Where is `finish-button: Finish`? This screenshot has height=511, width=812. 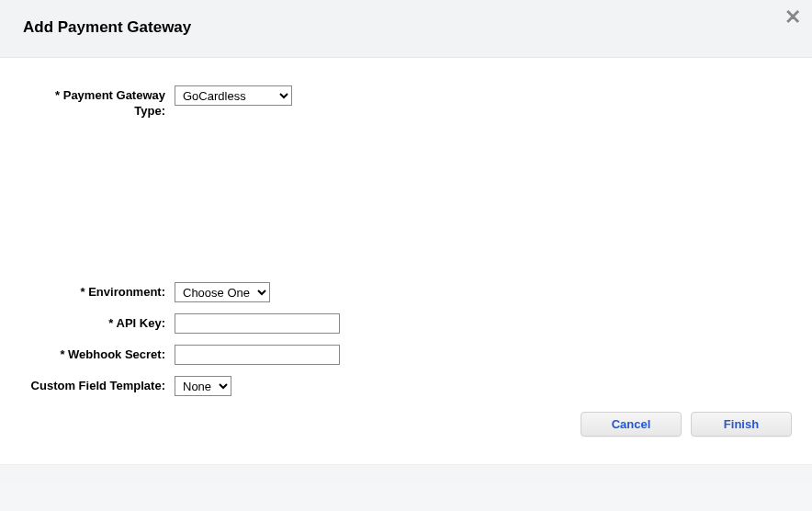
finish-button: Finish is located at coordinates (741, 425).